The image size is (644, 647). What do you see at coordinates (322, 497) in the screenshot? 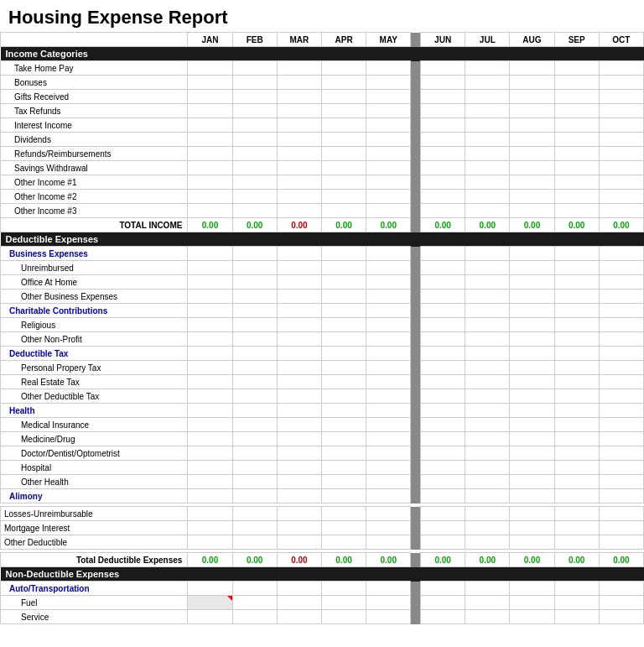
I see `alimony-header: Alimony` at bounding box center [322, 497].